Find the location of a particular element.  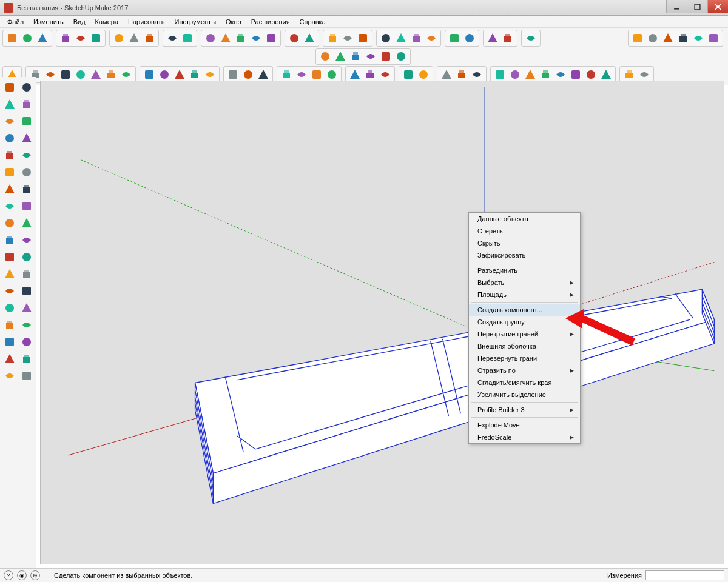

ctx-скрыть: Скрыть is located at coordinates (524, 243).